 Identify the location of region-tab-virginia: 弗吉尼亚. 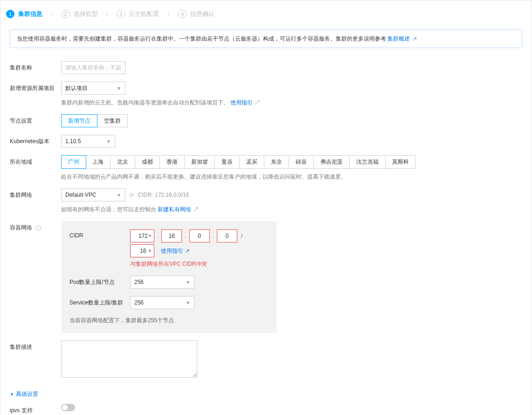
(332, 162).